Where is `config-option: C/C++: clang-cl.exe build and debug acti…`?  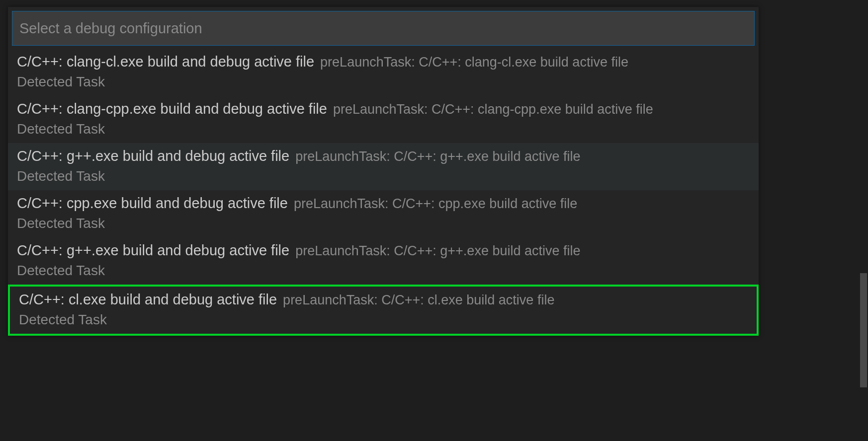
config-option: C/C++: clang-cl.exe build and debug acti… is located at coordinates (383, 73).